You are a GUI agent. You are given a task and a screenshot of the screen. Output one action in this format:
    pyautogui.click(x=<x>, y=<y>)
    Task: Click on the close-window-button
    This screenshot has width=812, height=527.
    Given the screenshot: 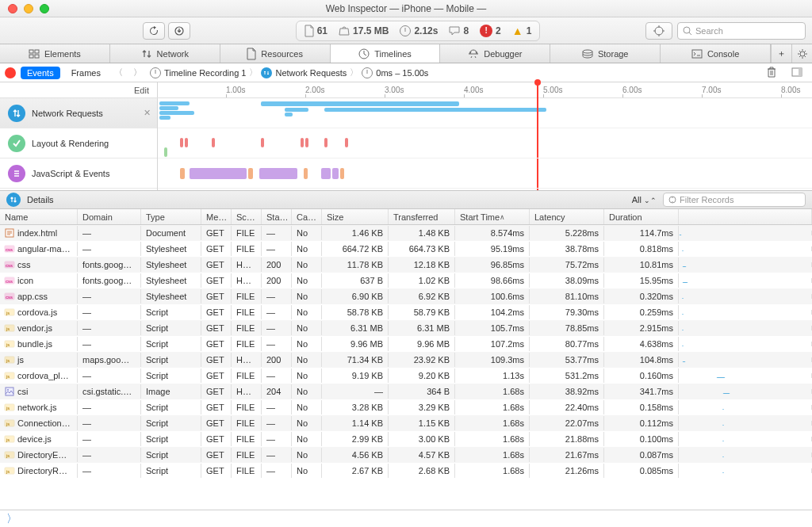 What is the action you would take?
    pyautogui.click(x=13, y=9)
    